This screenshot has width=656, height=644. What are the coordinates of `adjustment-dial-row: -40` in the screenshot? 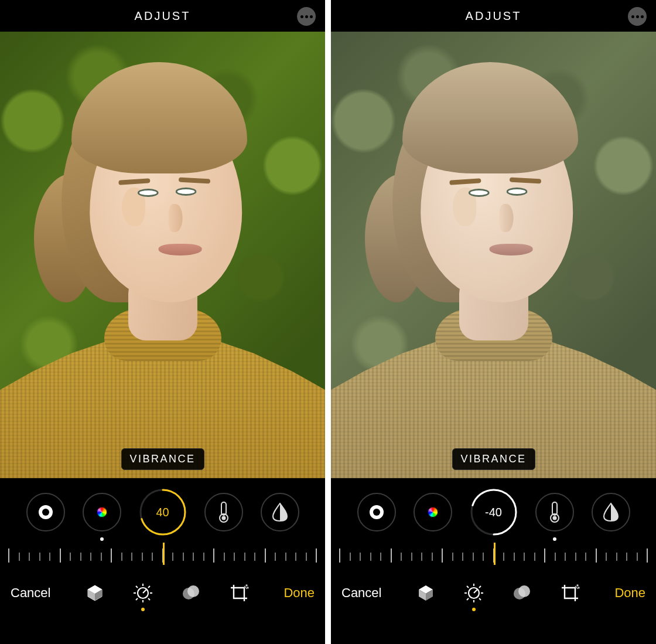 It's located at (493, 510).